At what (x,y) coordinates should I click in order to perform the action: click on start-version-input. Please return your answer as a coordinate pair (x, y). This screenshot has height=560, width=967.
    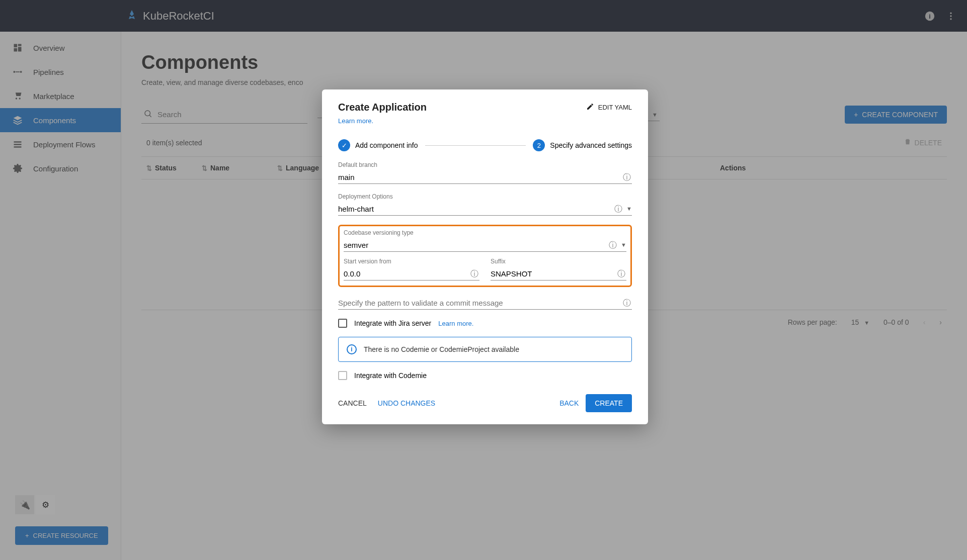
    Looking at the image, I should click on (407, 273).